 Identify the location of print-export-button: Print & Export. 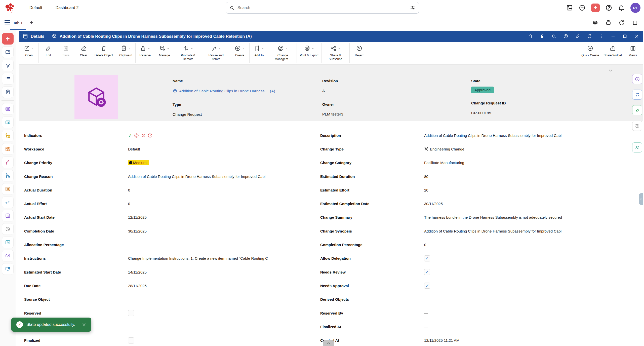
(309, 53).